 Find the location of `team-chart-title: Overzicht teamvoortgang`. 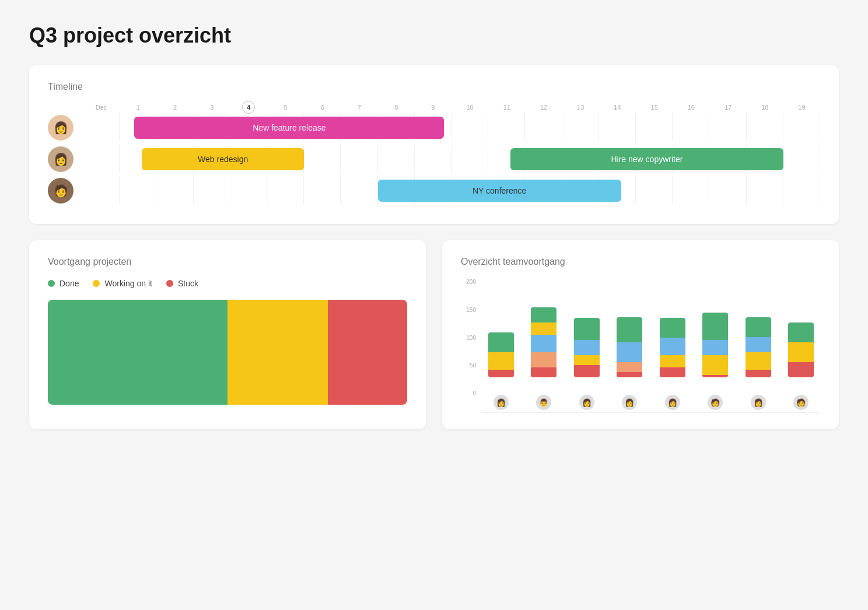

team-chart-title: Overzicht teamvoortgang is located at coordinates (640, 262).